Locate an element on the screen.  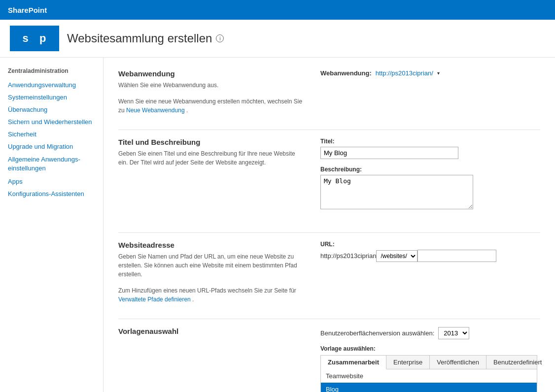
verwaltete-pfade-link: Verwaltete Pfade definieren is located at coordinates (155, 299).